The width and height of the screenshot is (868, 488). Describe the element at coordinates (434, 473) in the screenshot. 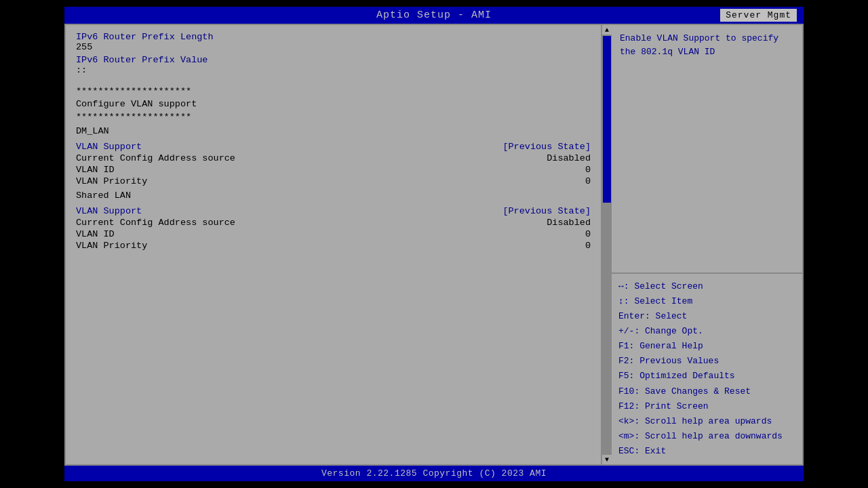

I see `footer-text: Version 2.22.1285 Copyright (C) 2023 AMI` at that location.